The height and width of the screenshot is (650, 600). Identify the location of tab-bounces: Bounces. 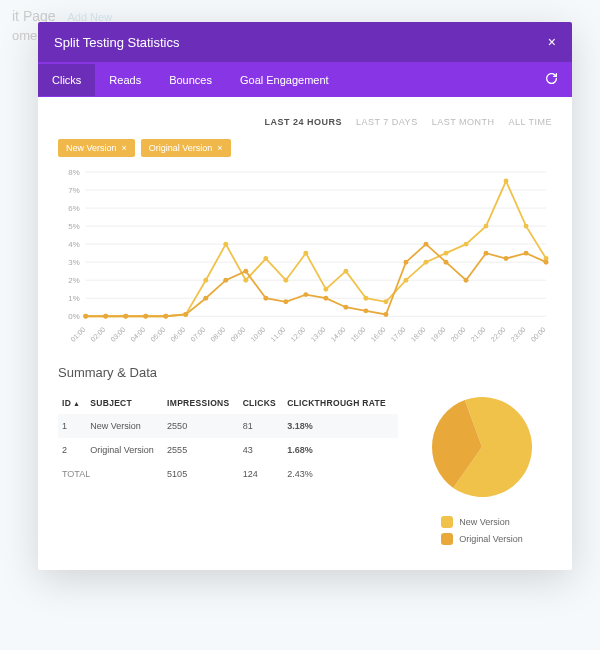
(190, 80).